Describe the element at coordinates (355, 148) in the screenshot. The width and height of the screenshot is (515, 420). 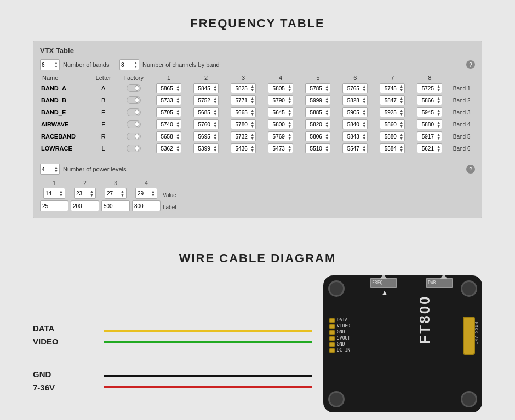
I see `freq-cell-5-5: 5547 ▲▼` at that location.